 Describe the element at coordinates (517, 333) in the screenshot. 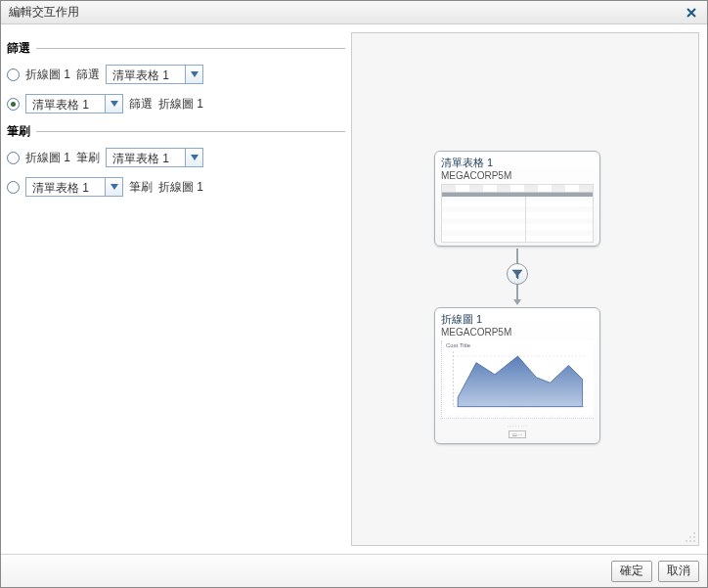

I see `chart-node-sub: MEGACORP5M` at that location.